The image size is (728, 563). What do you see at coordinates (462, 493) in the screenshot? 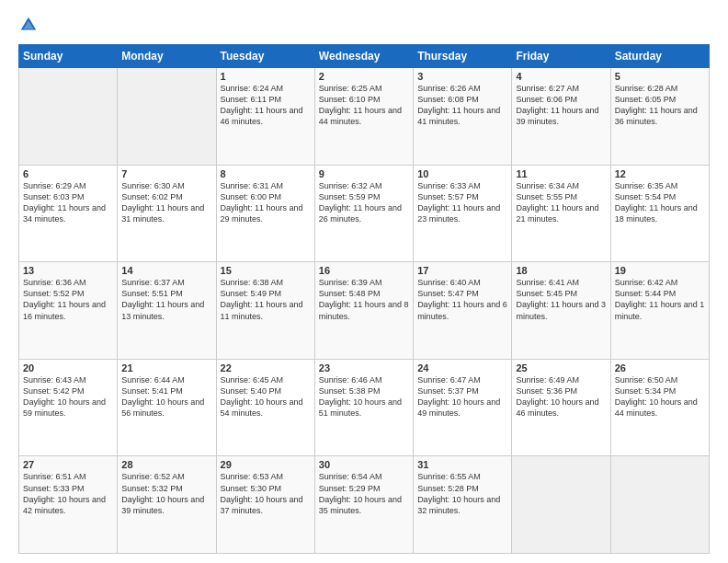
I see `day-info: Sunrise: 6:55 AMSunset: 5:28 PMDaylight:…` at bounding box center [462, 493].